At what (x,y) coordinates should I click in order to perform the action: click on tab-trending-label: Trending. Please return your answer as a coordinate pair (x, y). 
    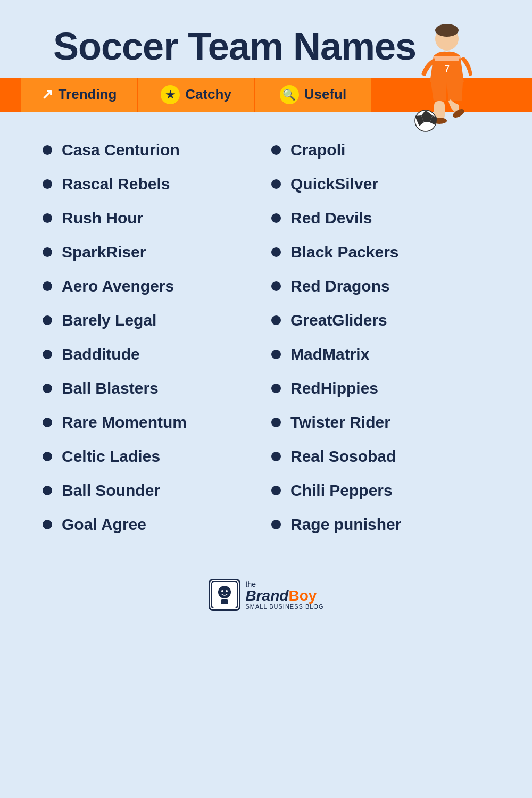
    Looking at the image, I should click on (88, 95).